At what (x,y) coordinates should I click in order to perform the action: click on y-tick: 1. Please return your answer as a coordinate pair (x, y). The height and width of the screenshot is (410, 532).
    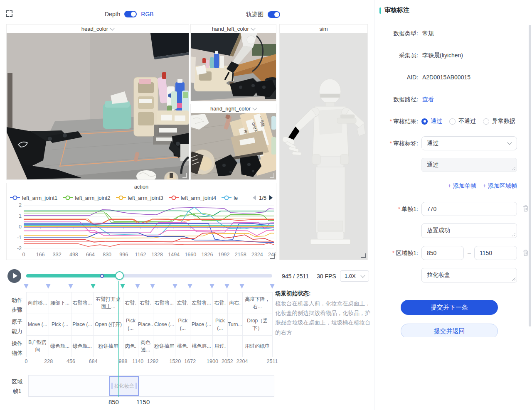
    Looking at the image, I should click on (16, 216).